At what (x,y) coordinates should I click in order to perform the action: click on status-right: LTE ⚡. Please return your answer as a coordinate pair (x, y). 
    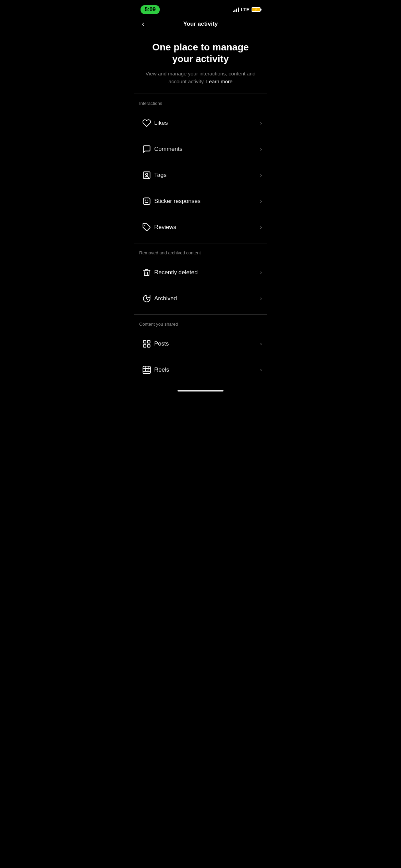
    Looking at the image, I should click on (247, 10).